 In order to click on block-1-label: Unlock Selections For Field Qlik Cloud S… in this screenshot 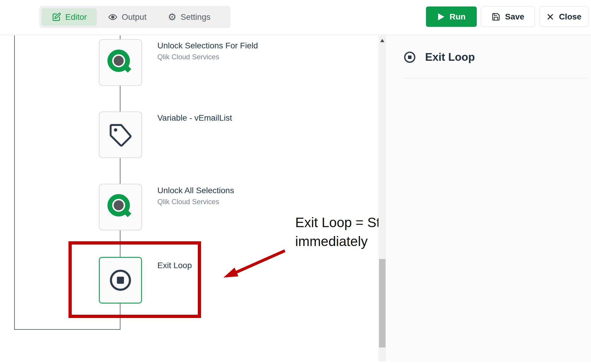, I will do `click(208, 51)`.